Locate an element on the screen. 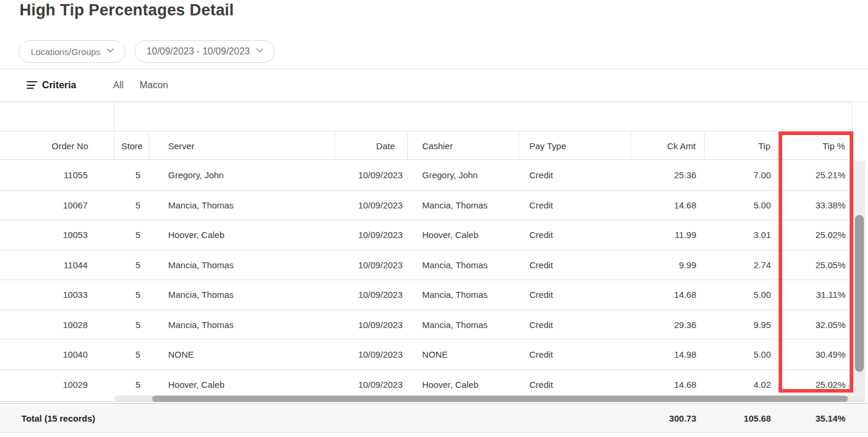 This screenshot has width=868, height=437. date-range-dropdown: 10/09/2023 - 10/09/2023 is located at coordinates (205, 52).